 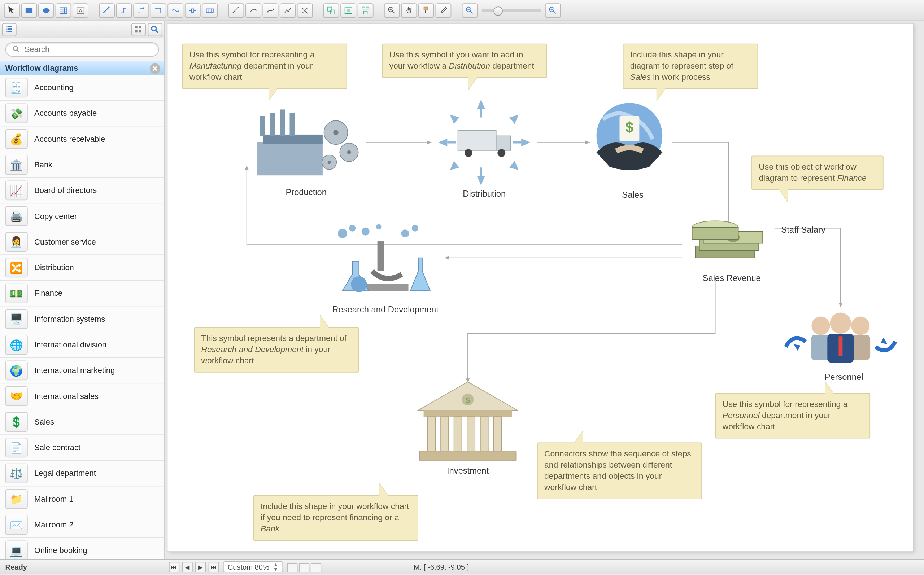 What do you see at coordinates (236, 10) in the screenshot?
I see `line-1-button` at bounding box center [236, 10].